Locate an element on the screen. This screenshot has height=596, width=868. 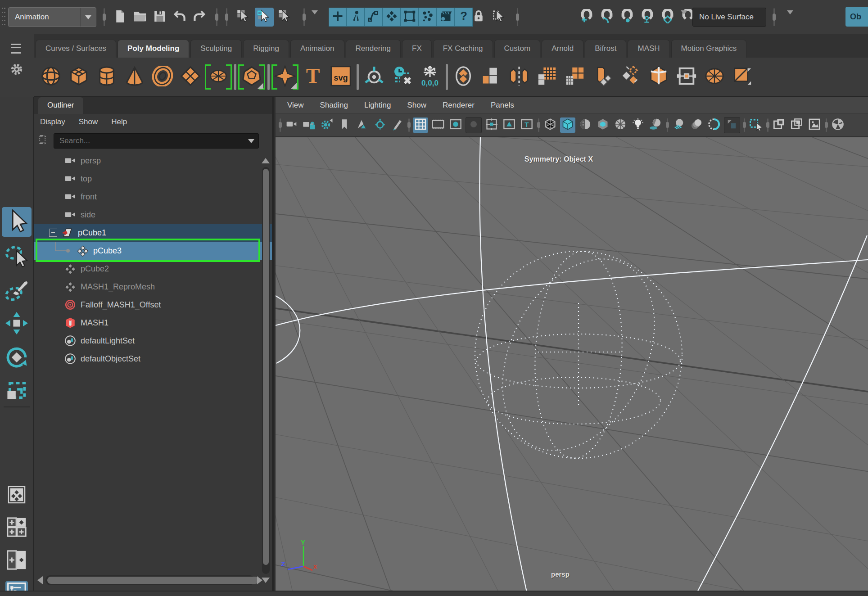
outliner-hscrollbar is located at coordinates (150, 580).